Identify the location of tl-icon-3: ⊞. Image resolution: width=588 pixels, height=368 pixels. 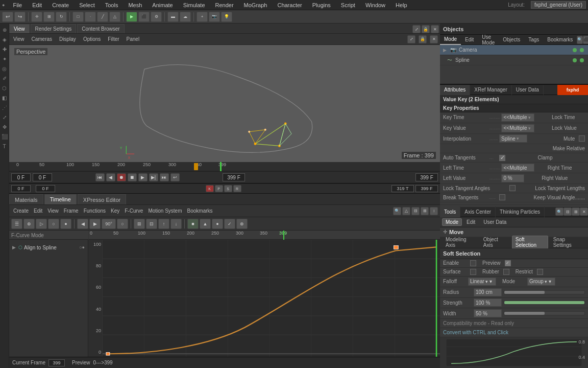
(425, 211).